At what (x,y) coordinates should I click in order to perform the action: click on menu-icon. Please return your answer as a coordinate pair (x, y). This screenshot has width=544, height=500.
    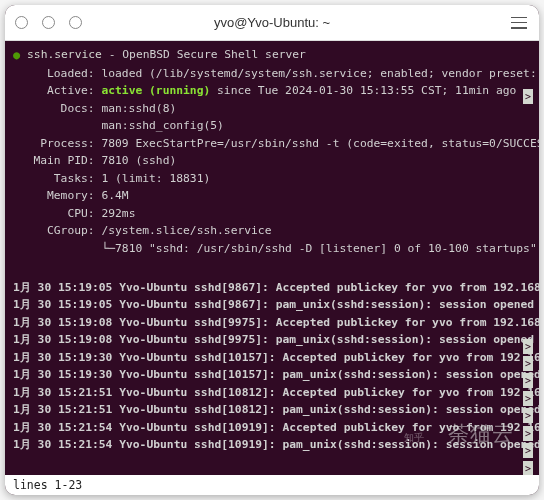
    Looking at the image, I should click on (519, 23).